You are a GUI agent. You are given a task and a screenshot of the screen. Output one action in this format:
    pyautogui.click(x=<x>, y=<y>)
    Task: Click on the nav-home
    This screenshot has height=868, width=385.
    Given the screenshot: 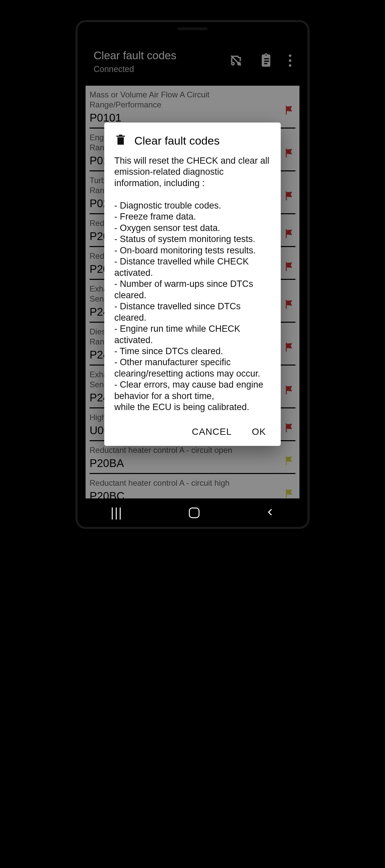 What is the action you would take?
    pyautogui.click(x=194, y=513)
    